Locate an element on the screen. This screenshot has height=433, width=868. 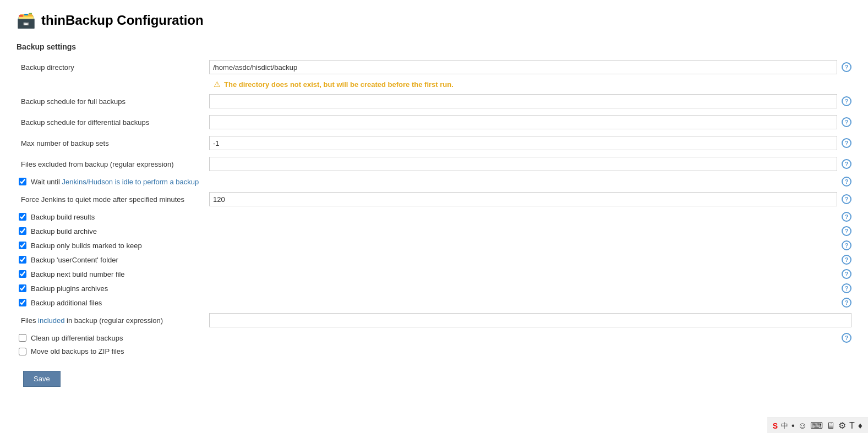
wait-jenkins-idle-checkbox is located at coordinates (23, 182).